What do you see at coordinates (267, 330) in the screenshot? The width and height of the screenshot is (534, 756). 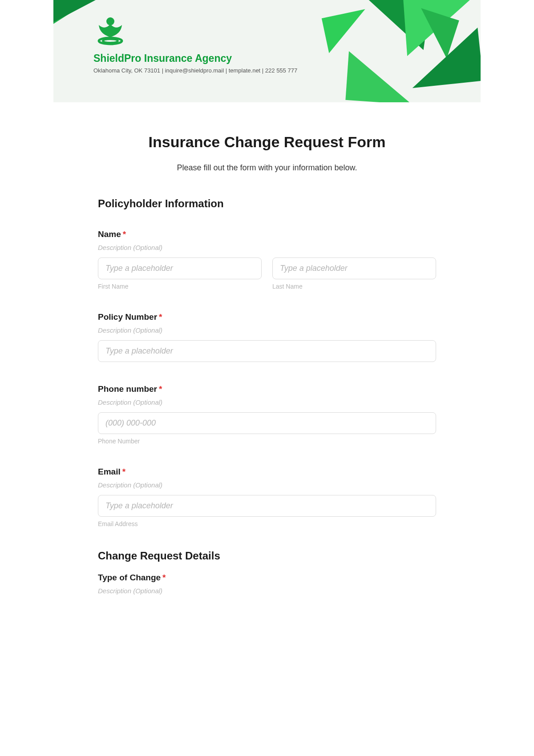 I see `policy-desc: Description (Optional)` at bounding box center [267, 330].